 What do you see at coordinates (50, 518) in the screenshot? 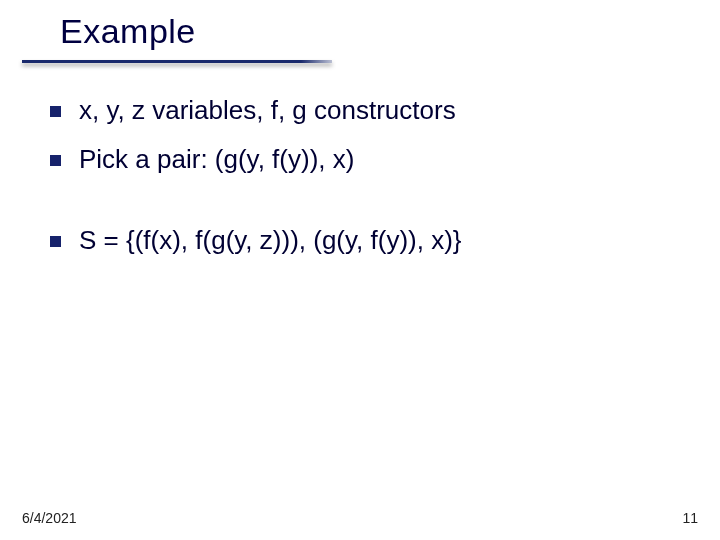
I see `footer-date: 6/4/2021` at bounding box center [50, 518].